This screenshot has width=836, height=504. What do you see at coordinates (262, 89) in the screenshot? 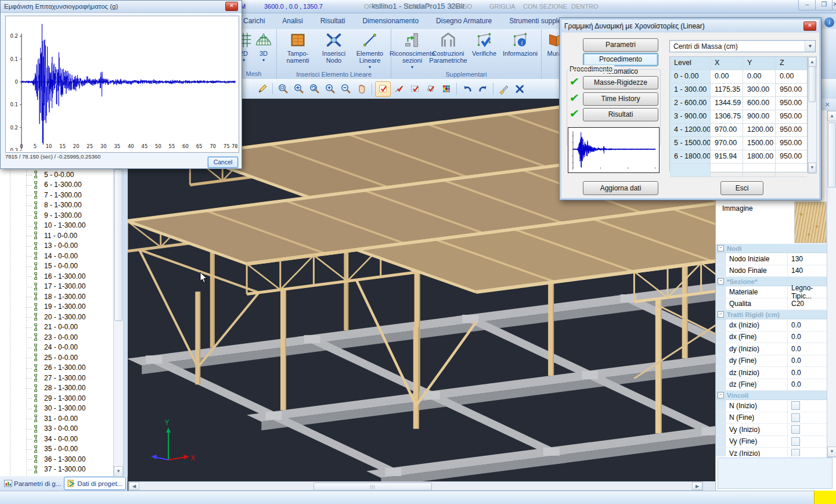
I see `toolbar-draw-pencil-button` at bounding box center [262, 89].